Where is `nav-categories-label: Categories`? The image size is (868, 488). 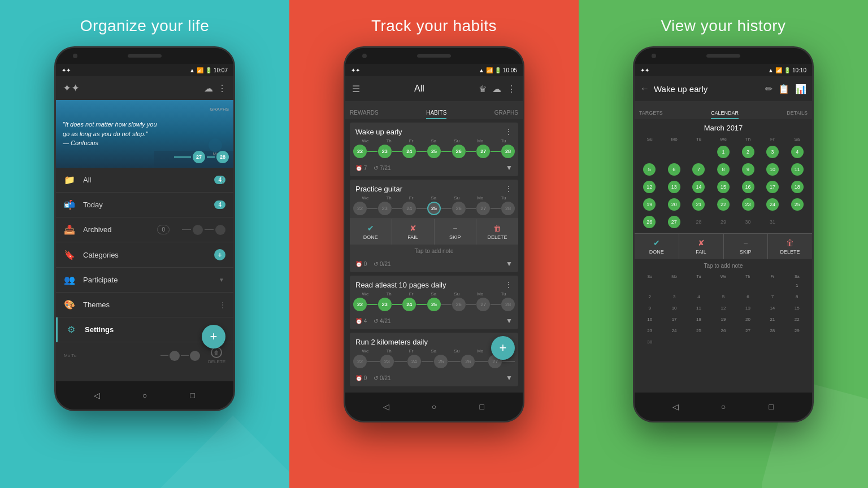 nav-categories-label: Categories is located at coordinates (145, 255).